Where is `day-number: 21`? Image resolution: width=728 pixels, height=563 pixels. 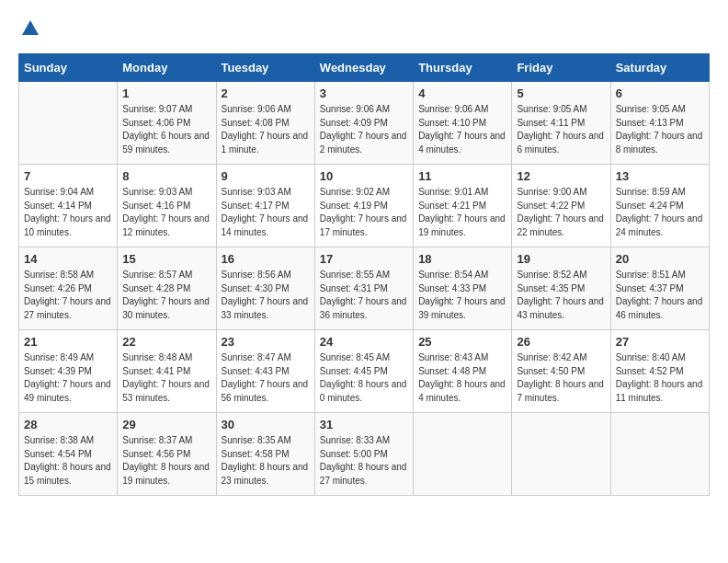 day-number: 21 is located at coordinates (68, 342).